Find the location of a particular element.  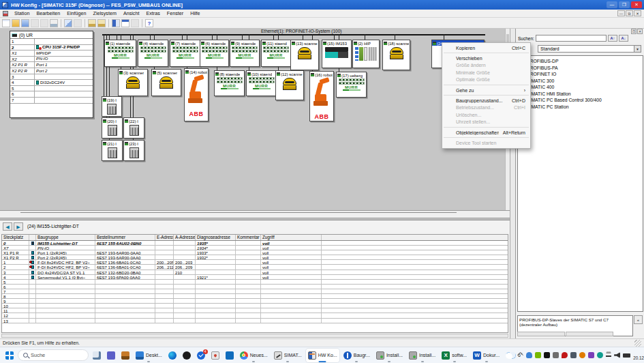

rack-row: X2 P2 RPort 2 is located at coordinates (52, 71).